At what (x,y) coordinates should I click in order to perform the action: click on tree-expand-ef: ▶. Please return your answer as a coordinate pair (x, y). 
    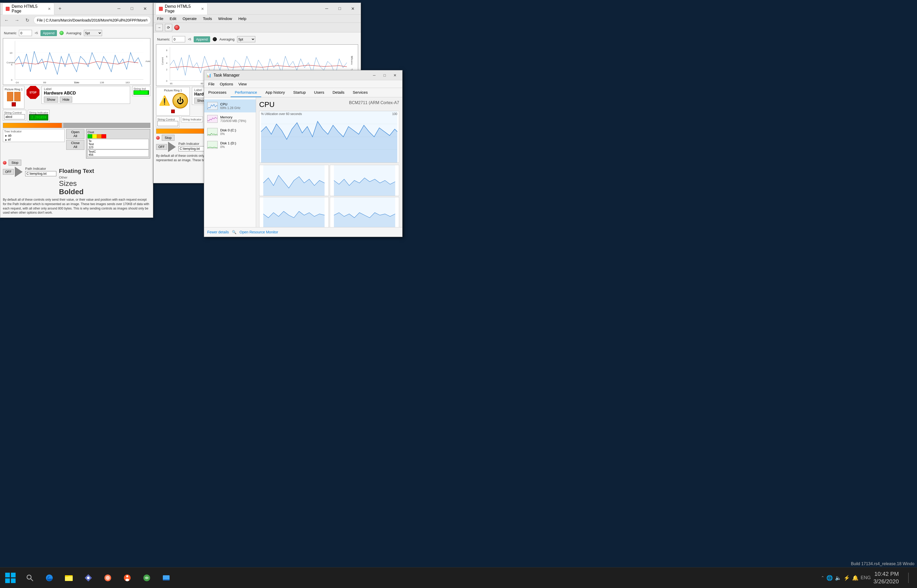
    Looking at the image, I should click on (7, 140).